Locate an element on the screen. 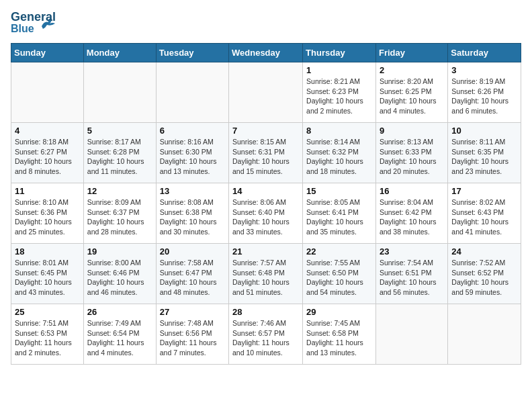 This screenshot has width=532, height=411. day-number: 11 is located at coordinates (47, 191).